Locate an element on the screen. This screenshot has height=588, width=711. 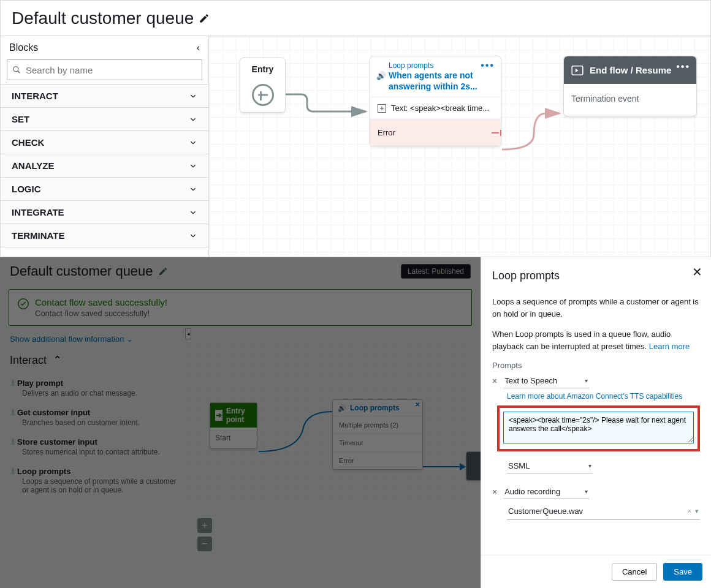
tts-learn-more-link: Learn more about Amazon Connect's TTS ca… is located at coordinates (603, 396).